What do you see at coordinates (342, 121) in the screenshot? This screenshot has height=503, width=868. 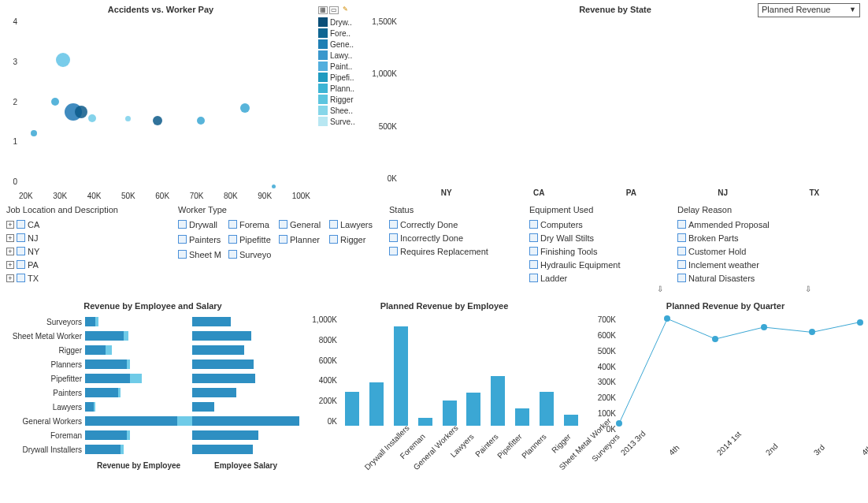 I see `legend-item: Surve..` at bounding box center [342, 121].